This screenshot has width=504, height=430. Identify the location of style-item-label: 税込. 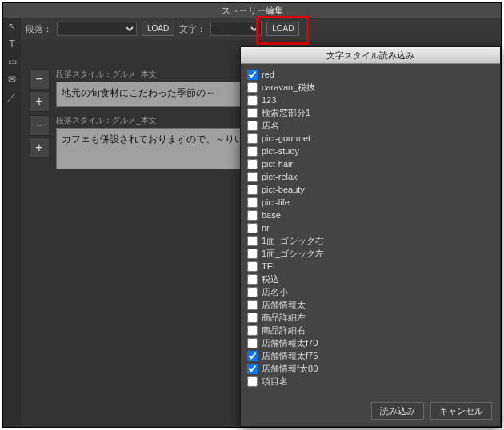
(270, 280).